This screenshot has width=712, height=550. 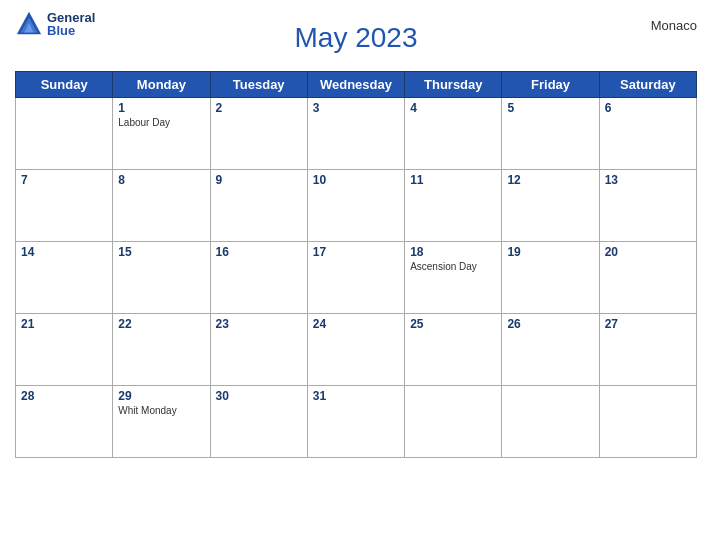 I want to click on header-monday: Monday, so click(x=162, y=85).